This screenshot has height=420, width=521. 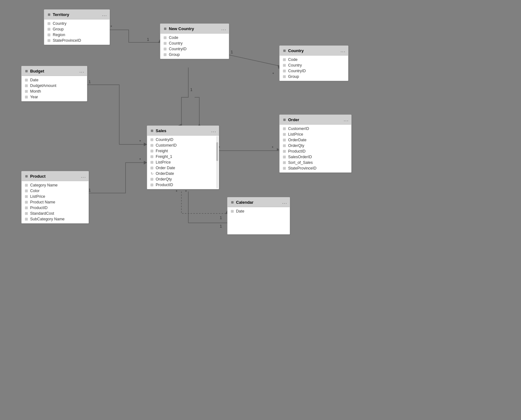 What do you see at coordinates (54, 71) in the screenshot?
I see `table-budget-header: ⊞ Budget ...` at bounding box center [54, 71].